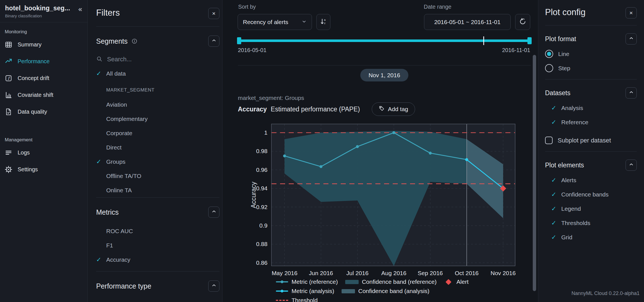  I want to click on sidebar-item-label: Data quality, so click(32, 112).